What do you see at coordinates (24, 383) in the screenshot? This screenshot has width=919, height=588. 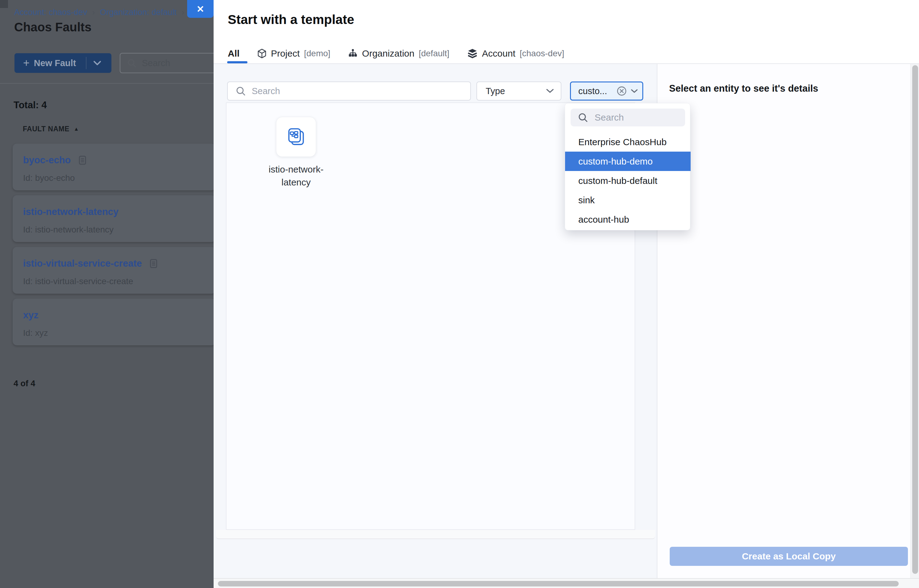 I see `pagination-count: 4 of 4` at bounding box center [24, 383].